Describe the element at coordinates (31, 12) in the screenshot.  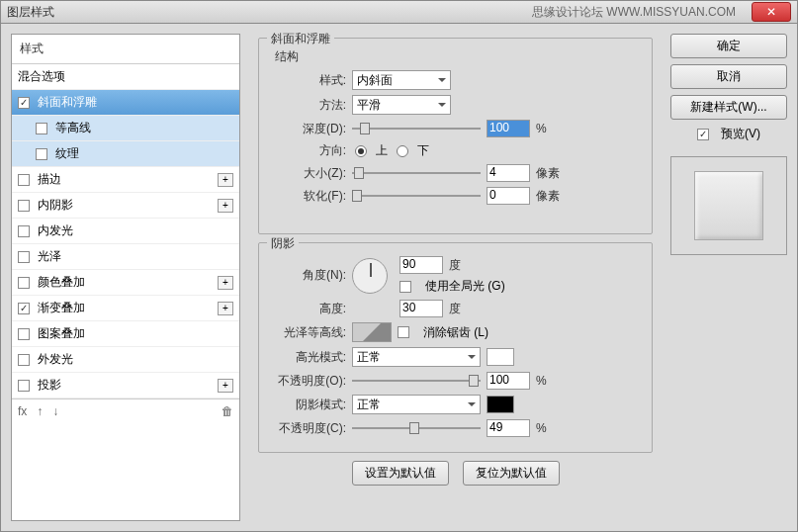
I see `window-title: 图层样式` at that location.